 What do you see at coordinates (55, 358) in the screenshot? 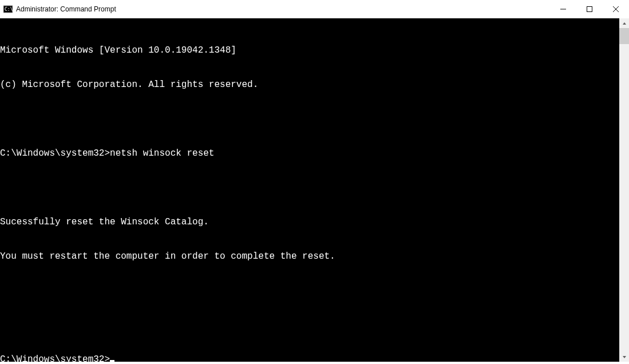
I see `prompt-2: C:\Windows\system32>` at bounding box center [55, 358].